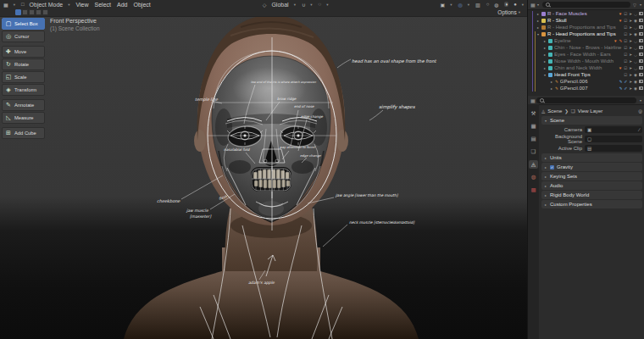 The height and width of the screenshot is (339, 644). I want to click on gizmo-toggle: ▣ ▾, so click(447, 5).